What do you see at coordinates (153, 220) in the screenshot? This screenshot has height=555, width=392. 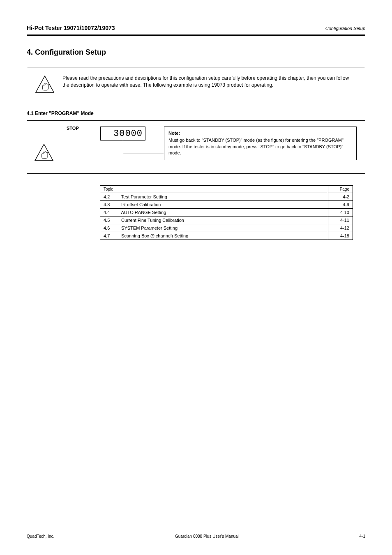 I see `toc-title: Current Fine Tuning Calibration` at bounding box center [153, 220].